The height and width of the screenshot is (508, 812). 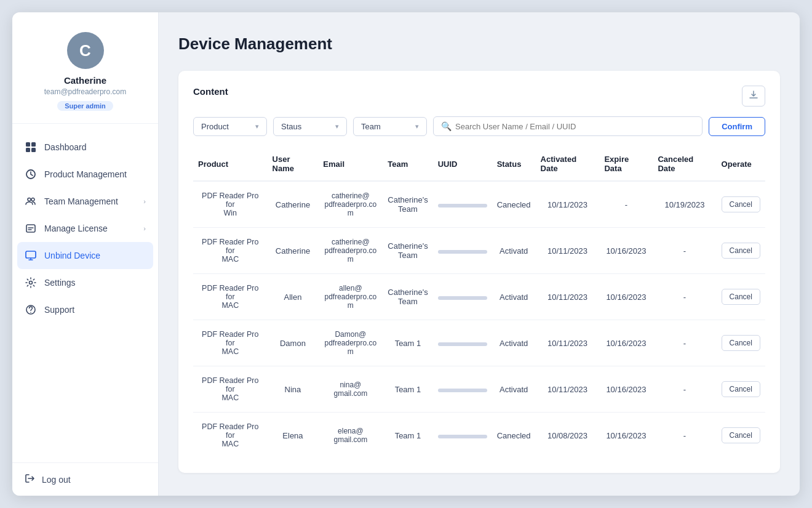 I want to click on avatar: C, so click(x=86, y=50).